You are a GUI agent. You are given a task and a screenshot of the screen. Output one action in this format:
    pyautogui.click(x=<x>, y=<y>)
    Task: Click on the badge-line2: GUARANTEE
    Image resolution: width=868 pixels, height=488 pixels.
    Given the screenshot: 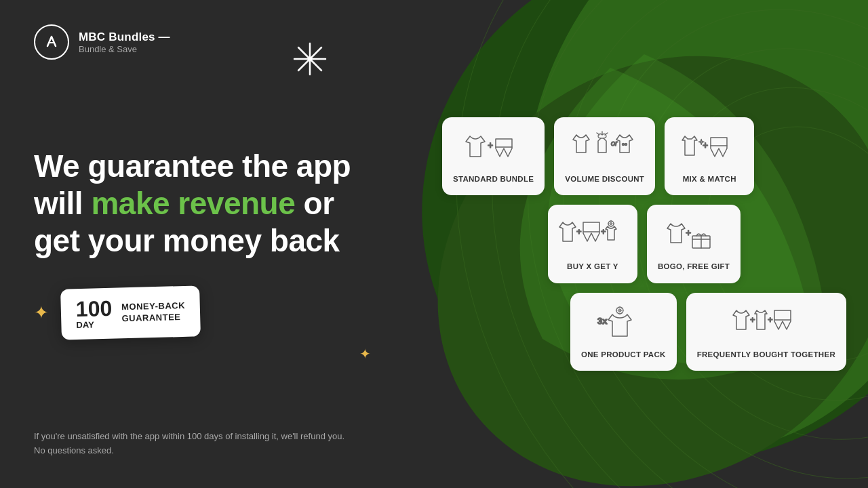 What is the action you would take?
    pyautogui.click(x=151, y=317)
    